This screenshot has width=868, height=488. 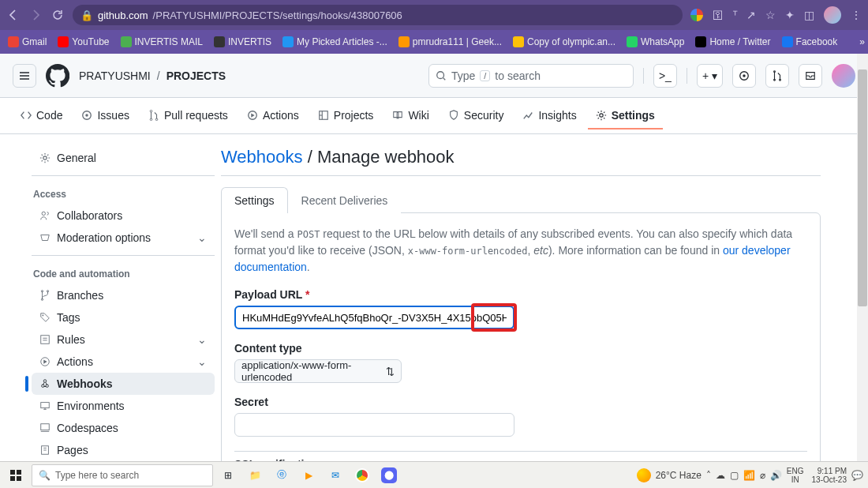 I want to click on search-icon: 🔍, so click(x=44, y=475).